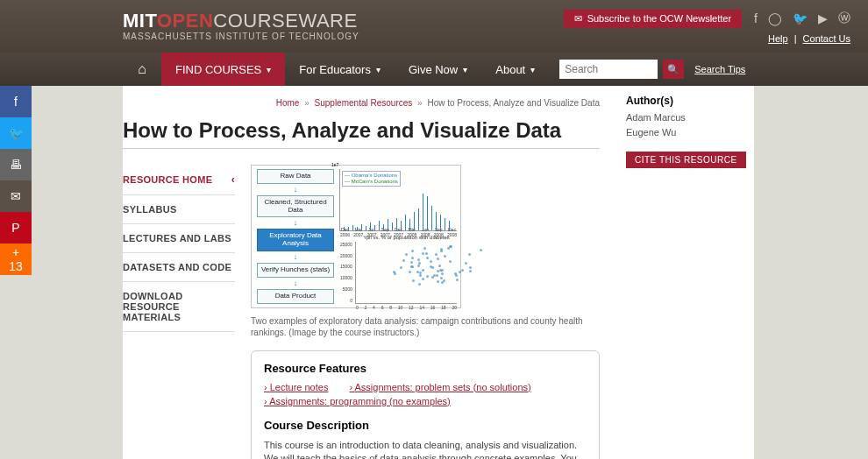 This screenshot has width=868, height=459. What do you see at coordinates (673, 70) in the screenshot?
I see `search-icon: 🔍` at bounding box center [673, 70].